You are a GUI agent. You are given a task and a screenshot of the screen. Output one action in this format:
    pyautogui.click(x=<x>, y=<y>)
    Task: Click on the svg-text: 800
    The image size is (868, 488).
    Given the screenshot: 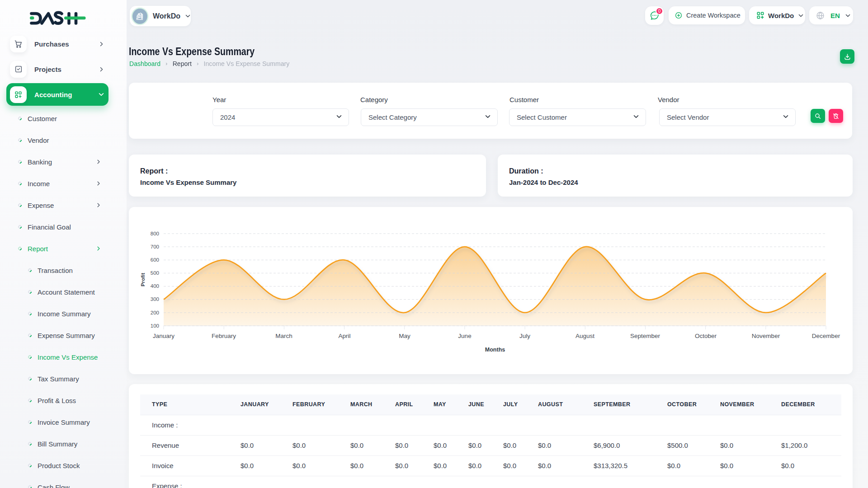 What is the action you would take?
    pyautogui.click(x=155, y=234)
    